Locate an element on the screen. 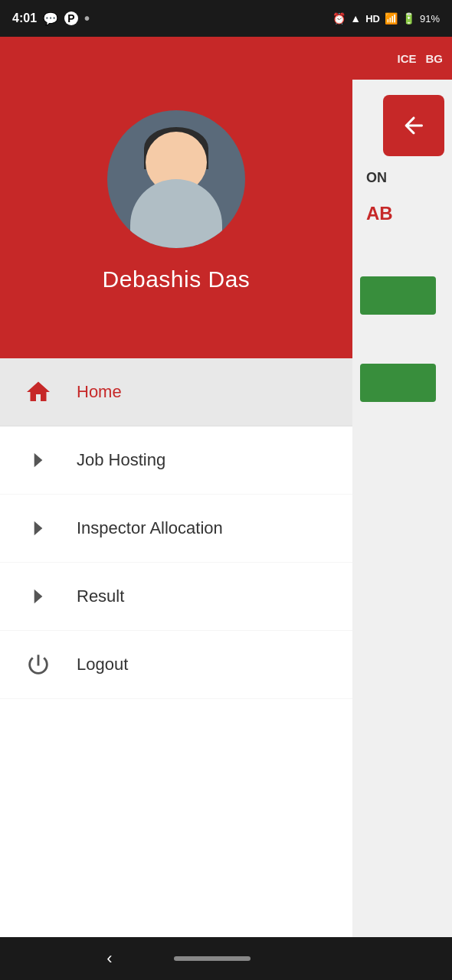 This screenshot has height=980, width=452. wifi-icon: ▲ is located at coordinates (355, 18).